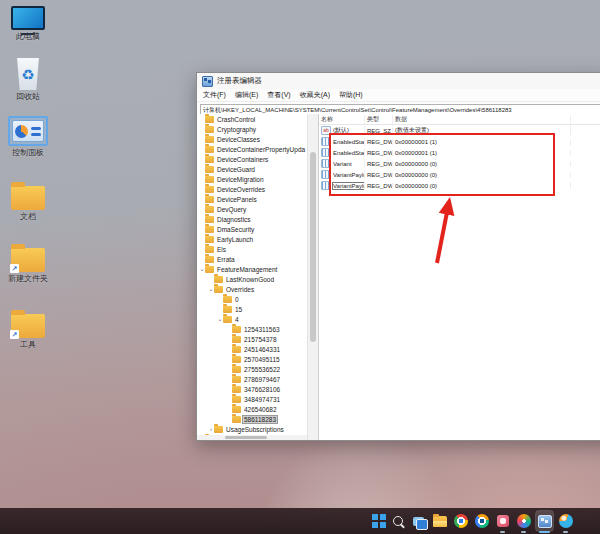 The image size is (600, 534). I want to click on value-row: VariantREG_DWORD0x00000000 (0), so click(460, 164).